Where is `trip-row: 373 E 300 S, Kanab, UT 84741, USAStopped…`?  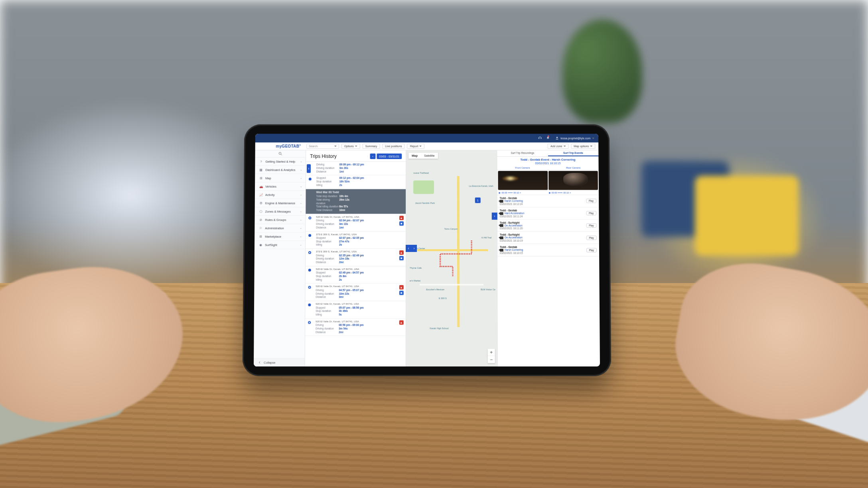
trip-row: 373 E 300 S, Kanab, UT 84741, USAStopped… is located at coordinates (356, 240).